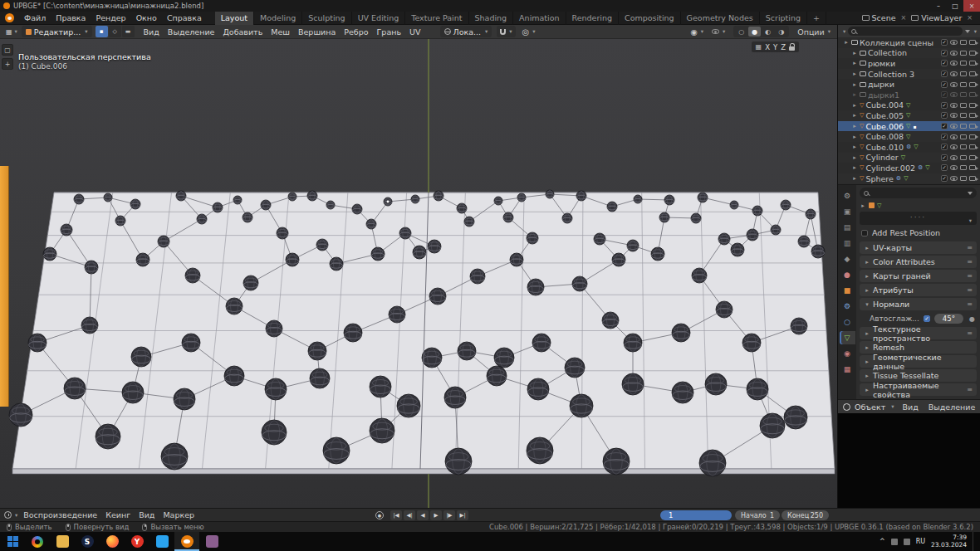 The width and height of the screenshot is (980, 551). Describe the element at coordinates (975, 32) in the screenshot. I see `outliner-filter-dropdown: ▾` at that location.